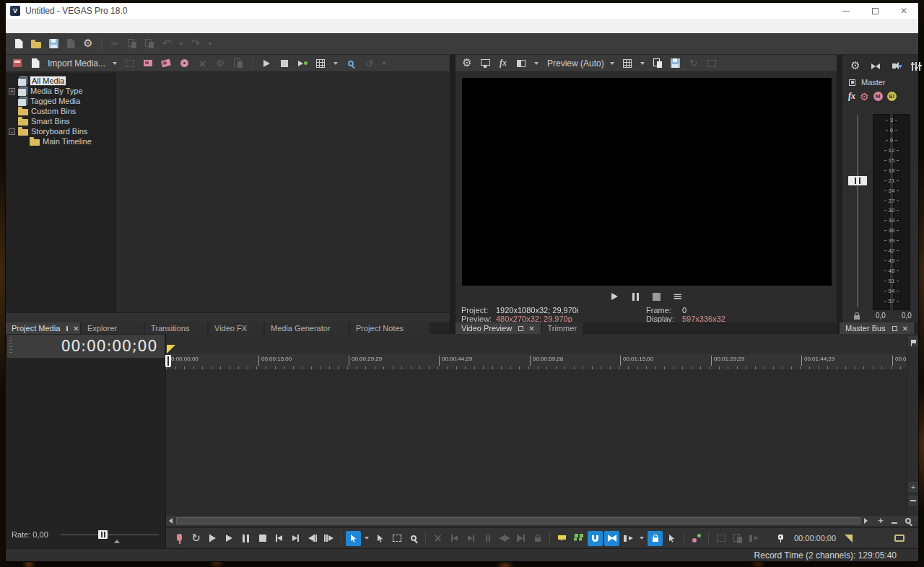 This screenshot has width=924, height=567. Describe the element at coordinates (518, 521) in the screenshot. I see `scrollbar-thumb` at that location.